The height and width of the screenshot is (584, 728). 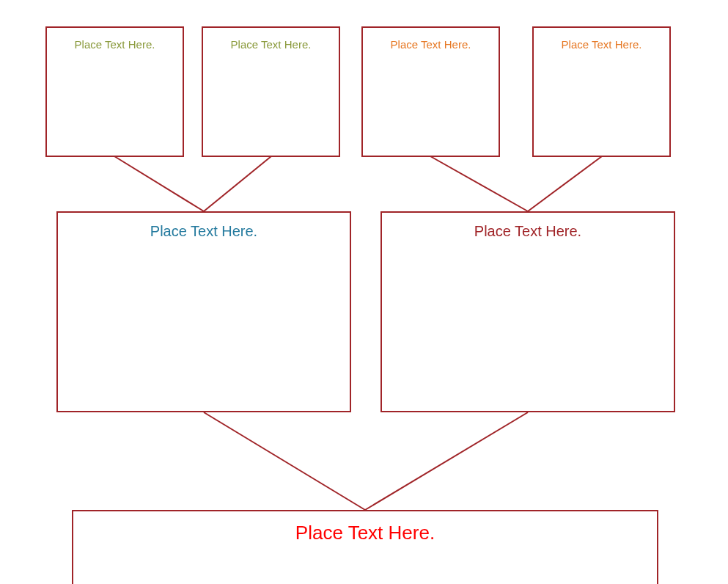 I want to click on top-box-1-label: Place Text Here., so click(x=115, y=44).